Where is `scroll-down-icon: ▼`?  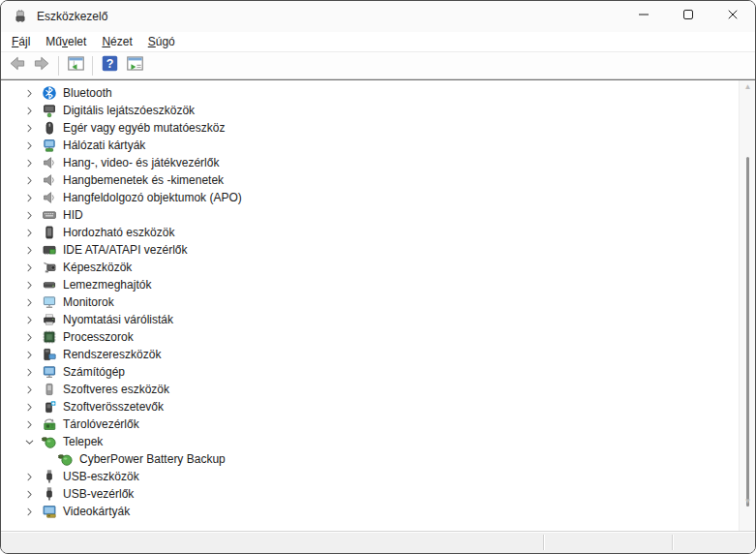
scroll-down-icon: ▼ is located at coordinates (747, 502).